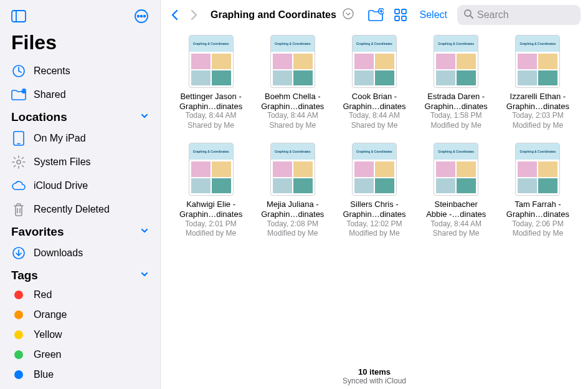  Describe the element at coordinates (80, 138) in the screenshot. I see `sidebar-item-on-my-ipad: On My iPad` at that location.